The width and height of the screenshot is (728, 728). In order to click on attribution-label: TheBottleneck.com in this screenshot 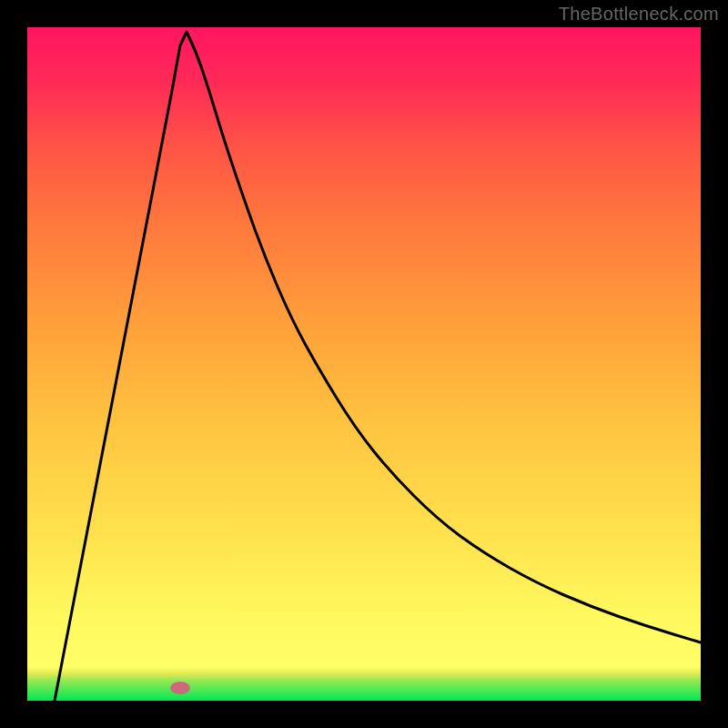, I will do `click(639, 15)`.